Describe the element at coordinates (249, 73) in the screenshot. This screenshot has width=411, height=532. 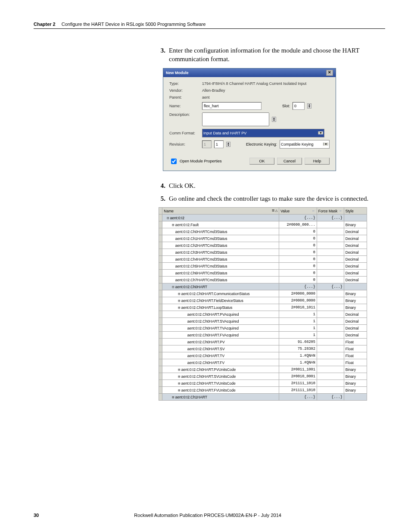
I see `dialog-titlebar: New Module ✕` at that location.